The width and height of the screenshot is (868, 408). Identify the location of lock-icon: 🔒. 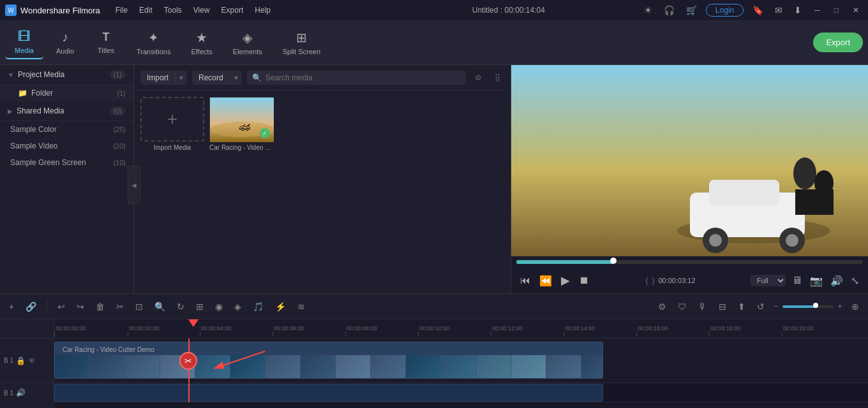
(20, 361).